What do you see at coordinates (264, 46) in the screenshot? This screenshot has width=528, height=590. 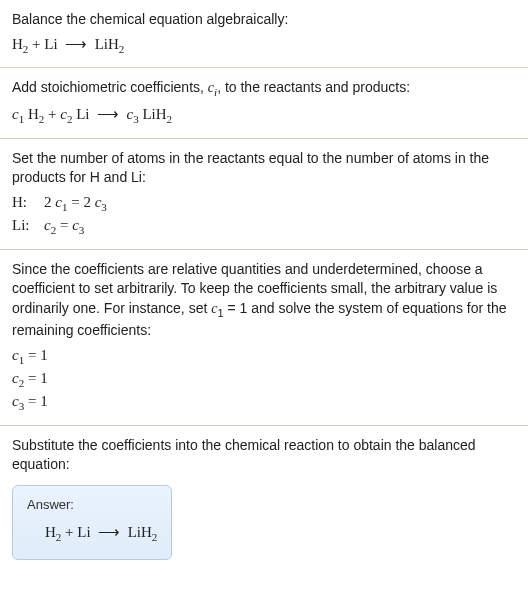 I see `unbalanced-equation: H2 + Li ⟶ LiH2` at bounding box center [264, 46].